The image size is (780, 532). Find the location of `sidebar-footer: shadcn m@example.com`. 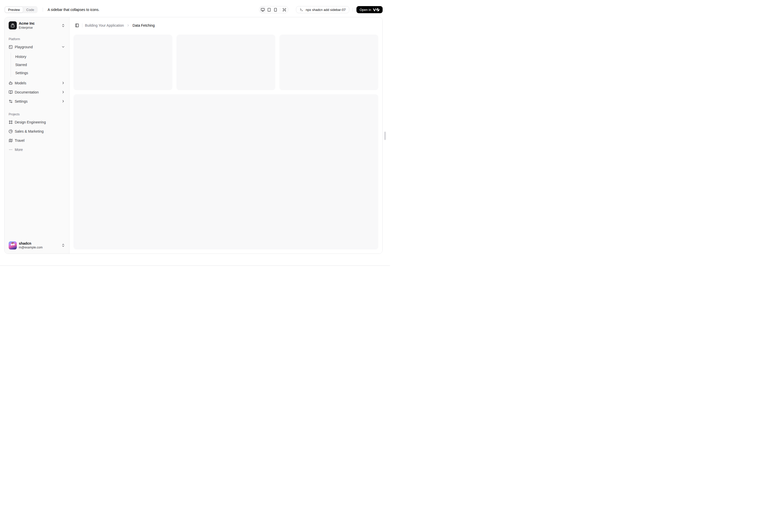

sidebar-footer: shadcn m@example.com is located at coordinates (37, 246).